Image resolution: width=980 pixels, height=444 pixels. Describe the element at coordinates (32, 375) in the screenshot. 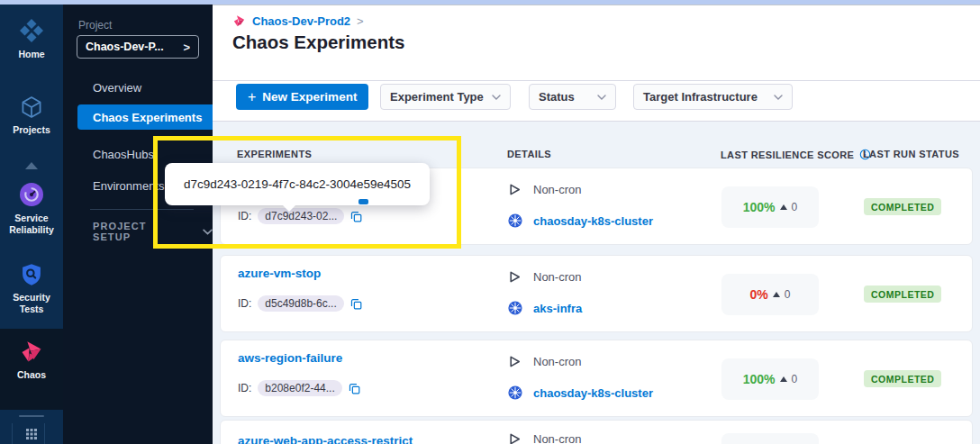

I see `rail-item-label: Chaos` at that location.